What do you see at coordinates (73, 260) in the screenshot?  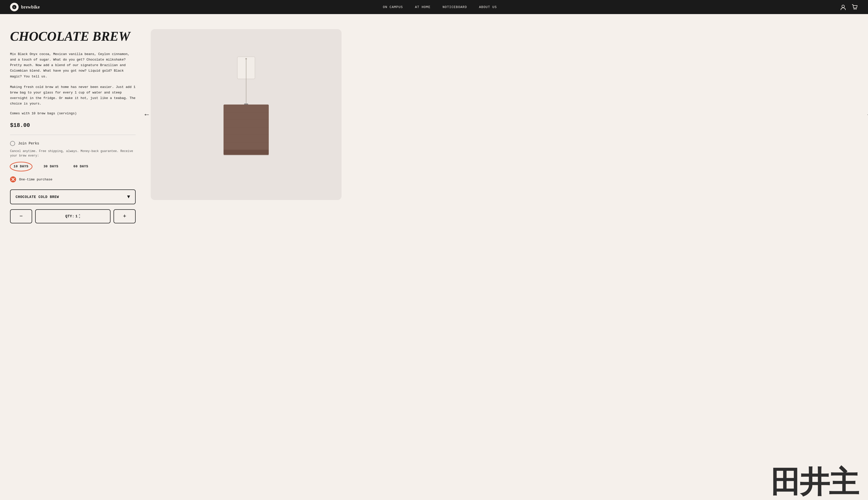 I see `product-details: CHOCOLATE BREW Mix Black Onyx cocoa, Mex…` at bounding box center [73, 260].